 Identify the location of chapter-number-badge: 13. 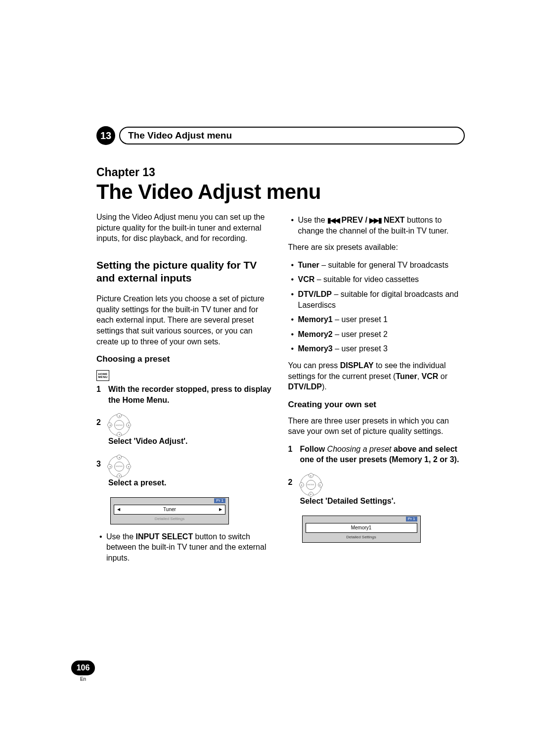
(106, 136).